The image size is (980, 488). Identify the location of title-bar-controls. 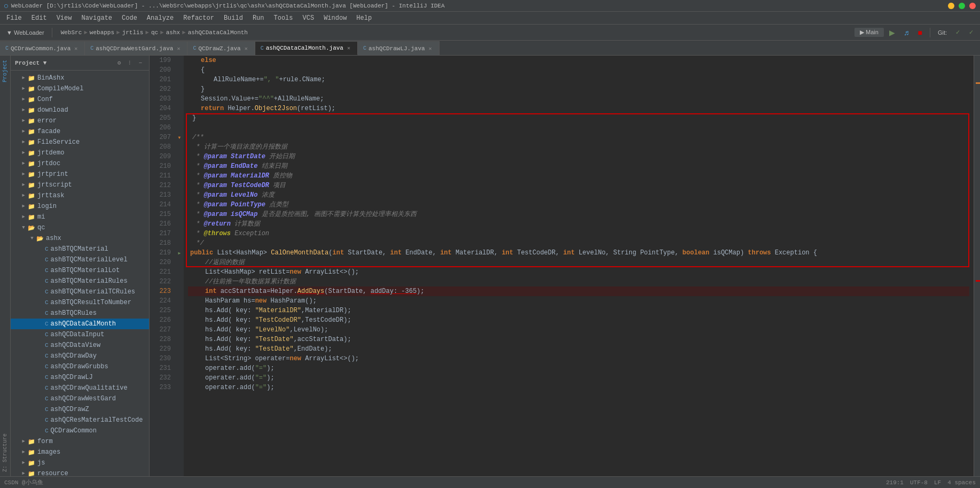
(962, 6).